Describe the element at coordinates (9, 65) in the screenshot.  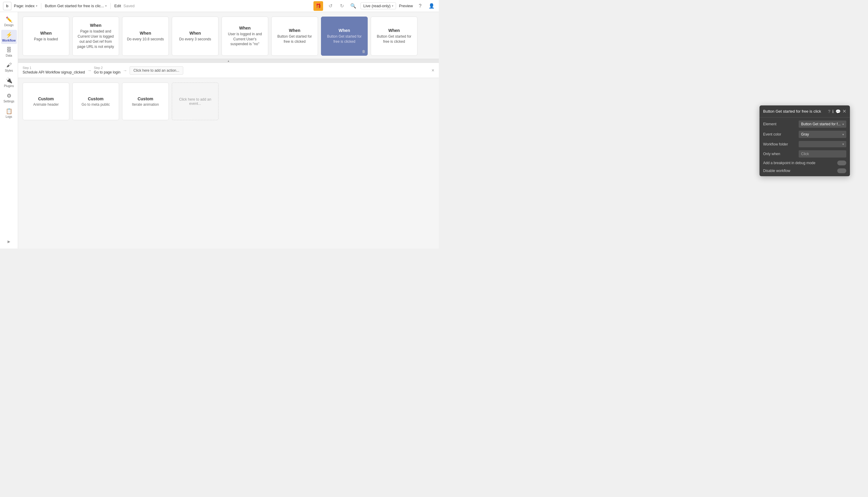
I see `styles-icon: 🖌` at that location.